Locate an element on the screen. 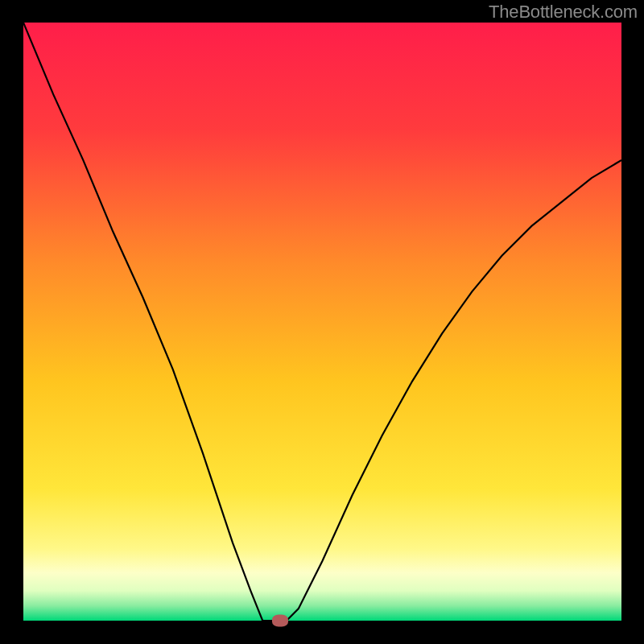 Image resolution: width=644 pixels, height=644 pixels. marker-dot is located at coordinates (280, 621).